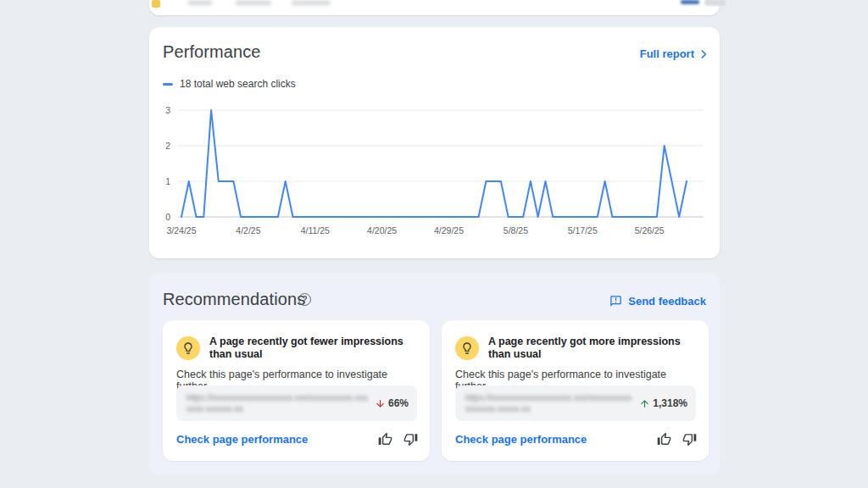 The height and width of the screenshot is (488, 868). What do you see at coordinates (667, 302) in the screenshot?
I see `send-feedback-label: Send feedback` at bounding box center [667, 302].